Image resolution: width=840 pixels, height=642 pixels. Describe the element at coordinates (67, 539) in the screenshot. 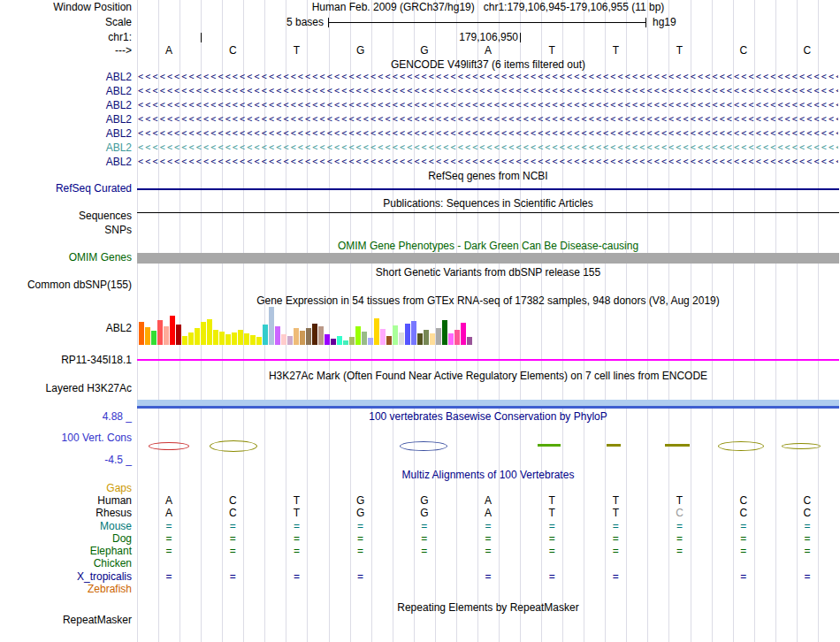

I see `species-label-dog: Dog` at that location.